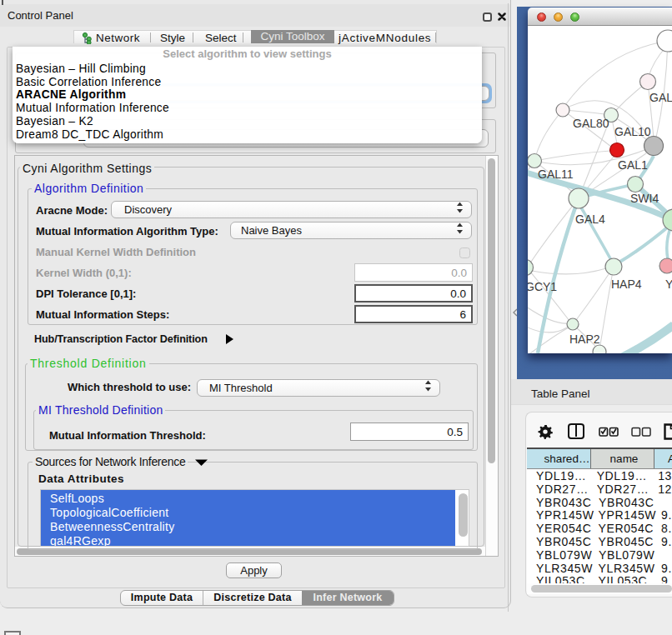  Describe the element at coordinates (633, 132) in the screenshot. I see `svg-text: GAL10` at that location.